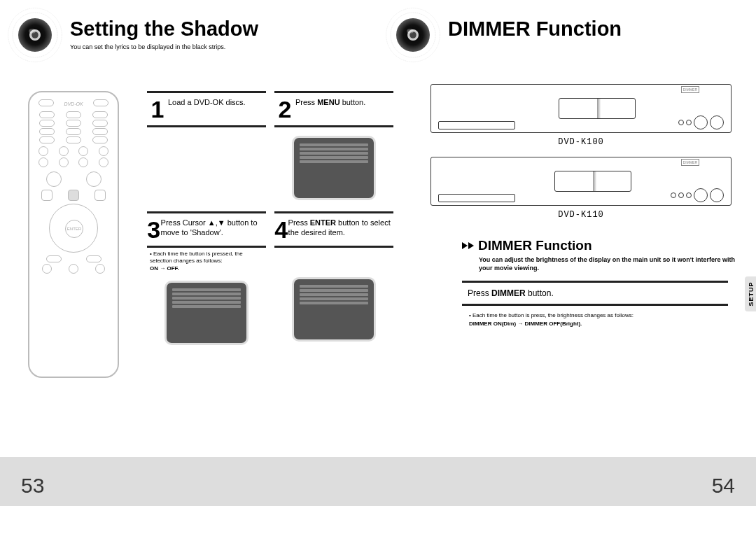  Describe the element at coordinates (610, 265) in the screenshot. I see `section-description: You can adjust the brightness of the dis…` at that location.